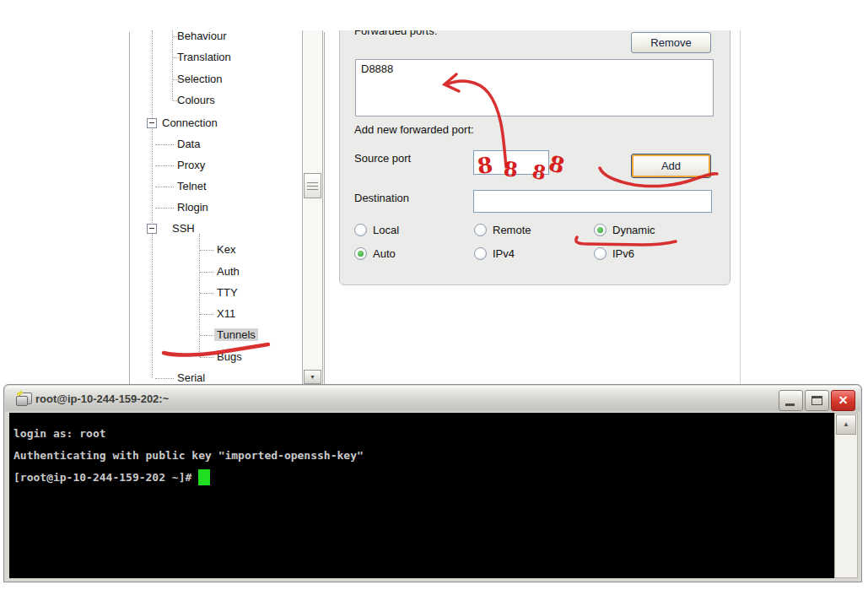  What do you see at coordinates (229, 357) in the screenshot?
I see `tree-item-bugs: Bugs` at bounding box center [229, 357].